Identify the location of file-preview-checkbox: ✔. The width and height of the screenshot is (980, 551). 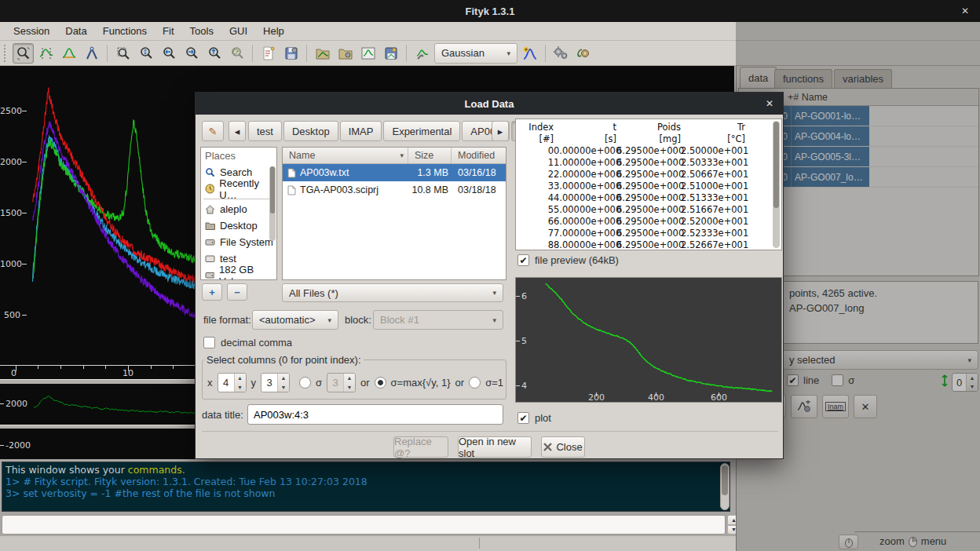
(523, 261).